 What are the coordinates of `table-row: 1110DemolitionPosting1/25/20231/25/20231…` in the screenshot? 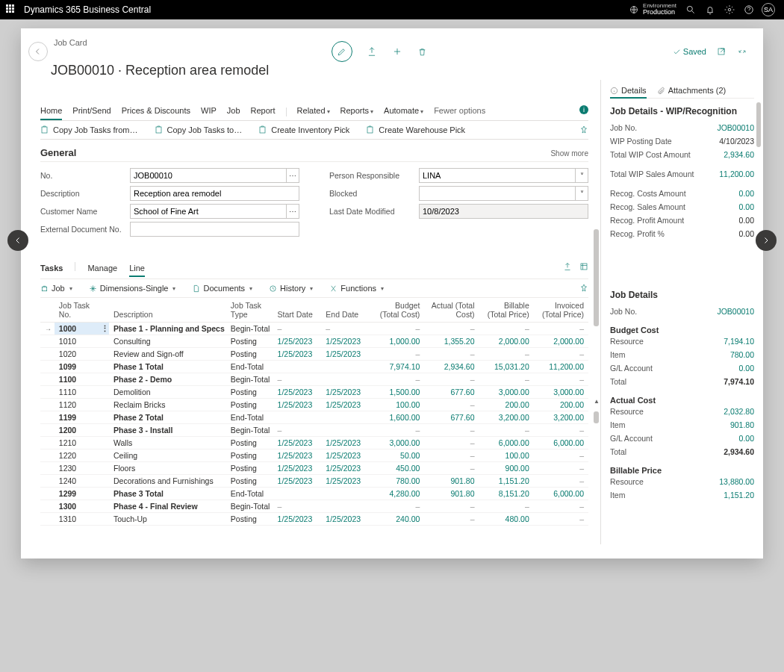 It's located at (314, 393).